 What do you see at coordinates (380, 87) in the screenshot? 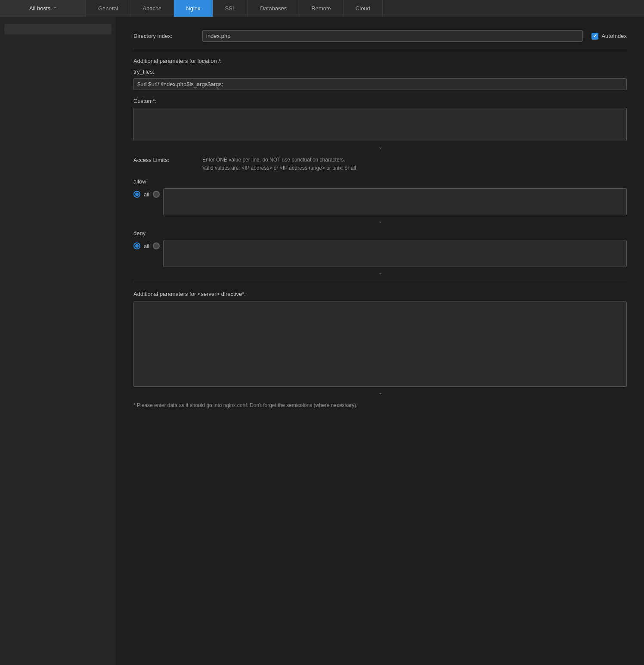
I see `try-files-wrap` at bounding box center [380, 87].